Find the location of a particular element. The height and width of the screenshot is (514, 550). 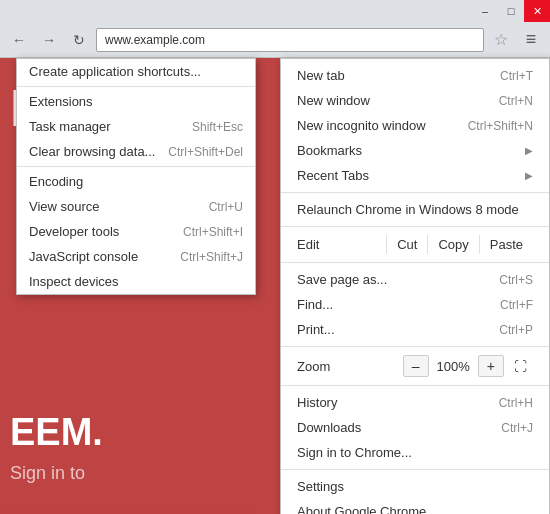

cut-button: Cut is located at coordinates (406, 244).